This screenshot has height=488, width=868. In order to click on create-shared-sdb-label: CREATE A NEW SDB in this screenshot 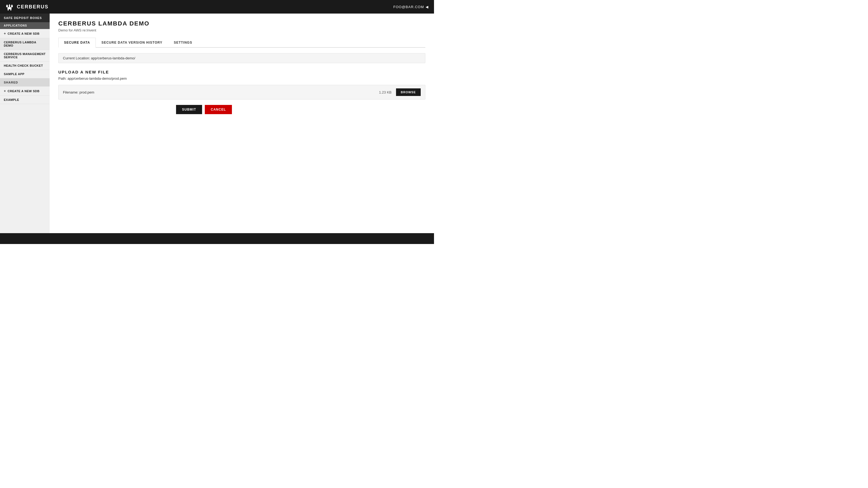, I will do `click(24, 91)`.